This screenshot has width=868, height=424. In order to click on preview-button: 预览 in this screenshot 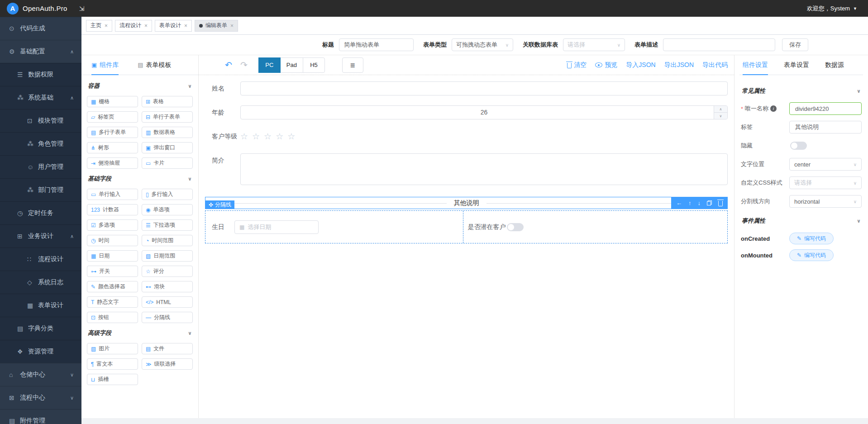, I will do `click(606, 65)`.